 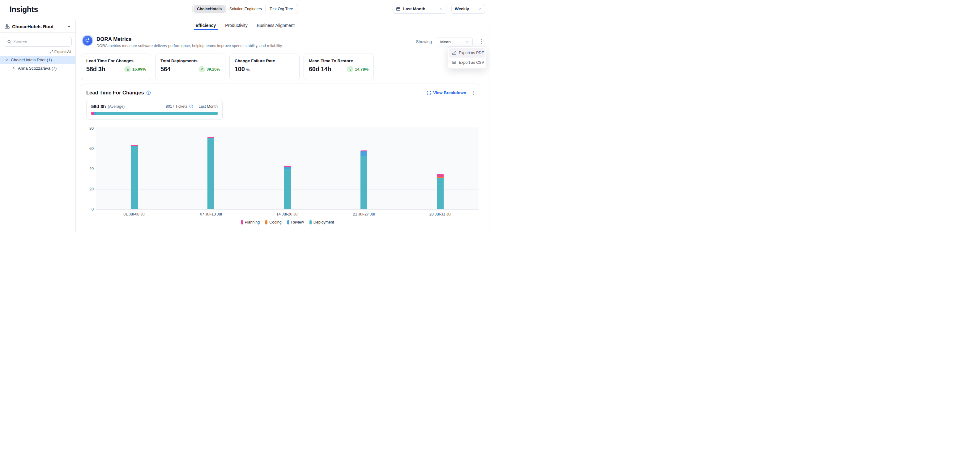 I want to click on y-tick-label: 60, so click(x=88, y=149).